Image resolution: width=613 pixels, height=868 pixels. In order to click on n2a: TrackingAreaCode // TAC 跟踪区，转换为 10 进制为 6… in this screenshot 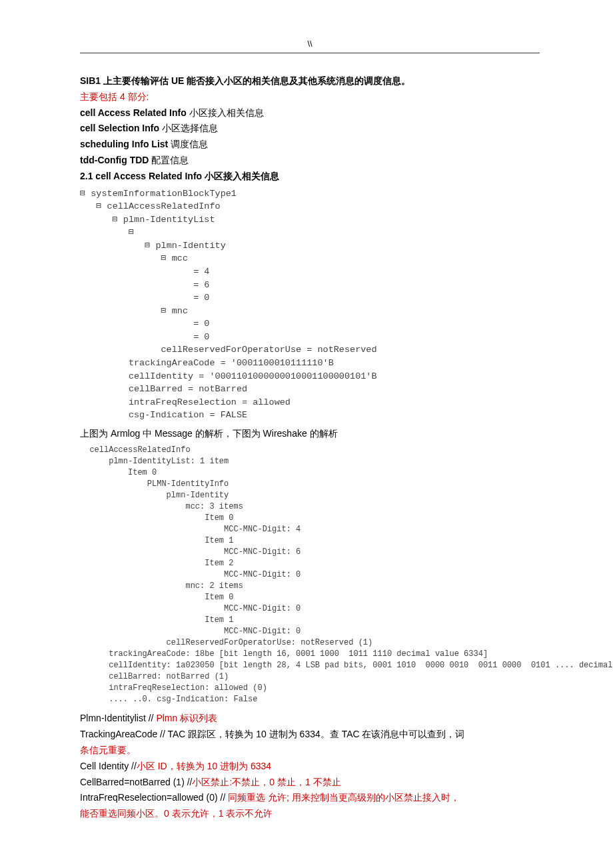, I will do `click(273, 734)`.